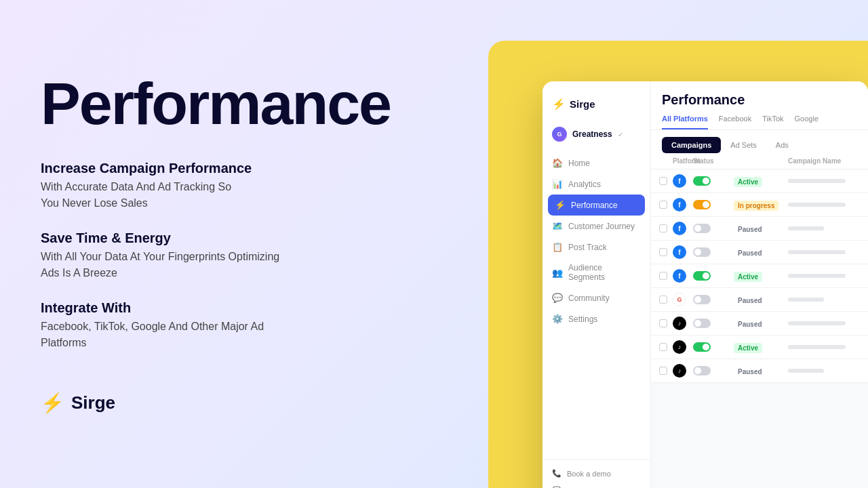 The height and width of the screenshot is (488, 868). Describe the element at coordinates (251, 195) in the screenshot. I see `feature-1-desc: With Accurate Data And Ad Tracking So Yo…` at that location.